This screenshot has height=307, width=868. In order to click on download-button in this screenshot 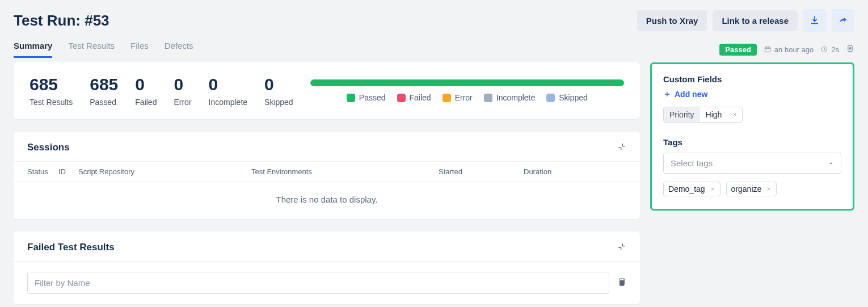, I will do `click(815, 20)`.